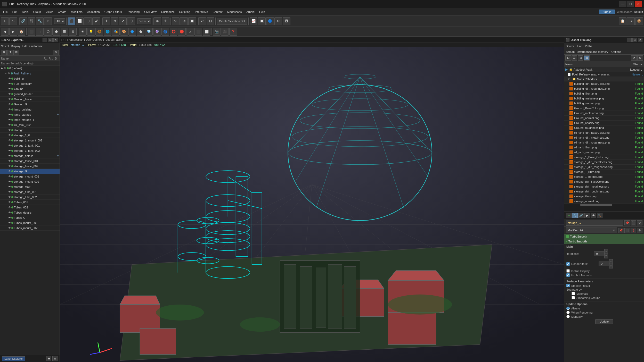  What do you see at coordinates (611, 262) in the screenshot?
I see `ts-render-iters-up: ▲` at bounding box center [611, 262].